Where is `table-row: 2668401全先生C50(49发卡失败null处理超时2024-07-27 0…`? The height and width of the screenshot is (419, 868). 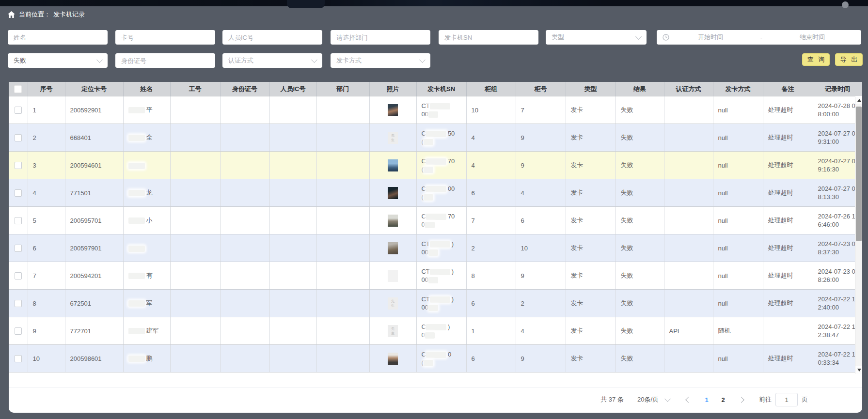 table-row: 2668401全先生C50(49发卡失败null处理超时2024-07-27 0… is located at coordinates (435, 138).